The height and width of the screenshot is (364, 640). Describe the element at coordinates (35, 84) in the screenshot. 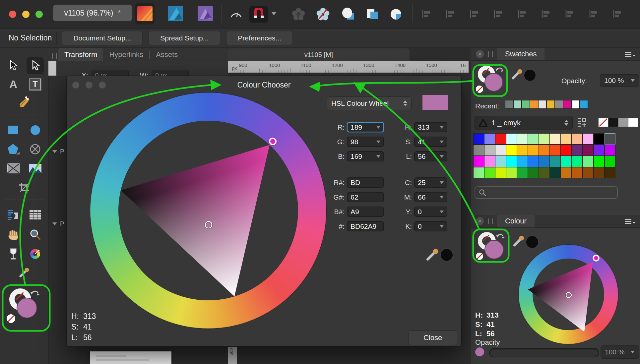

I see `frame-text-tool: T` at that location.